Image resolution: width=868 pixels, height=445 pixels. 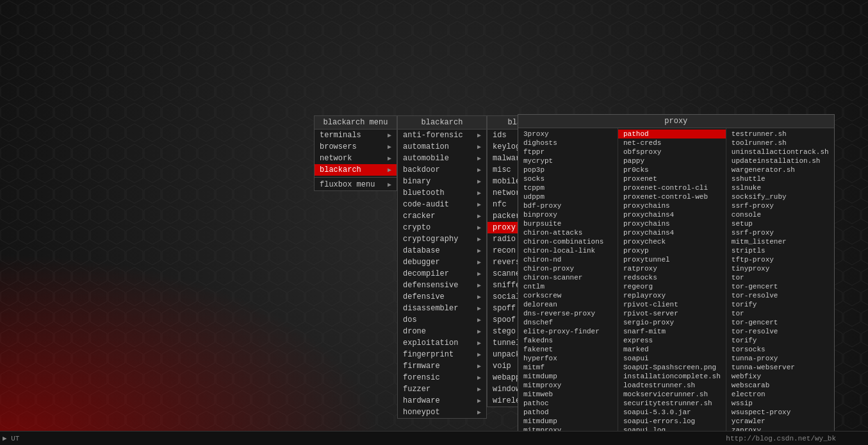 What do you see at coordinates (780, 188) in the screenshot?
I see `proxy-item: sslnuke` at bounding box center [780, 188].